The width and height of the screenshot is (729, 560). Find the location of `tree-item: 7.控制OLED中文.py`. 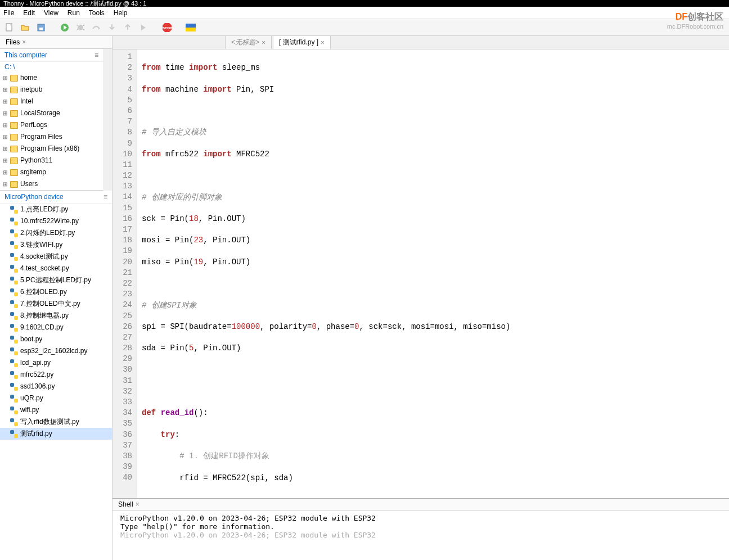

tree-item: 7.控制OLED中文.py is located at coordinates (56, 304).